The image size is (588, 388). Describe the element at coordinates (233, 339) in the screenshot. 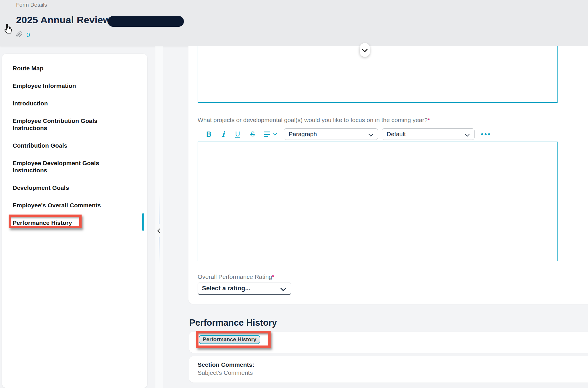

I see `annotation-red-box: Performance History` at that location.